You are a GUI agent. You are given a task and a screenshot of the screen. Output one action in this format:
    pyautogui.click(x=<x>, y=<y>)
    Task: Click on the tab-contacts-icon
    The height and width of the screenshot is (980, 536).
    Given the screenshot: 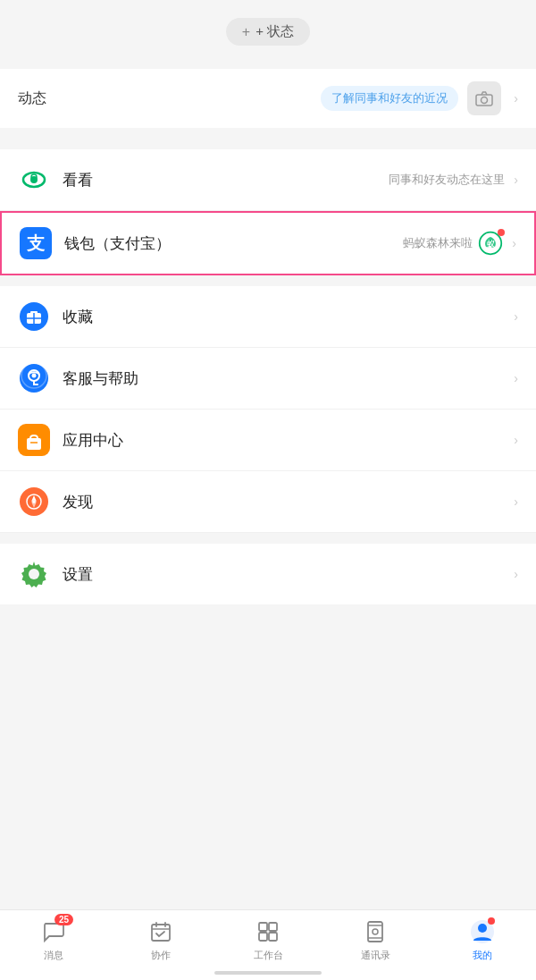 What is the action you would take?
    pyautogui.click(x=375, y=932)
    